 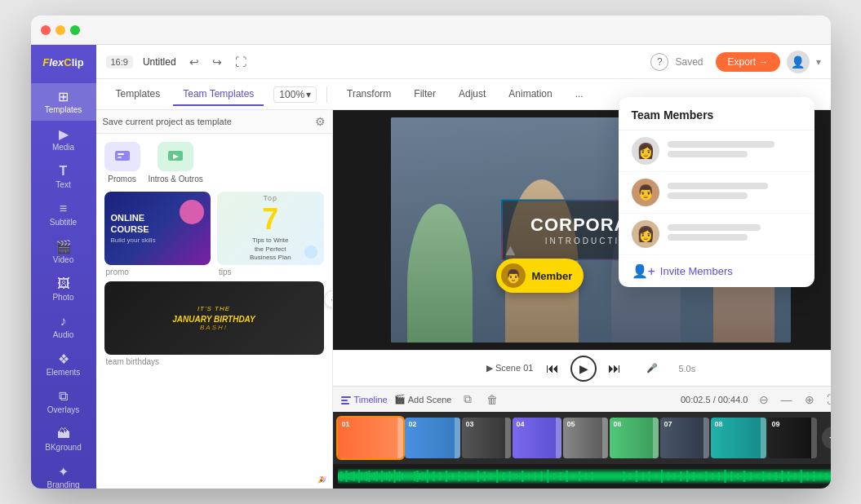 What do you see at coordinates (579, 95) in the screenshot?
I see `tab-more: ...` at bounding box center [579, 95].